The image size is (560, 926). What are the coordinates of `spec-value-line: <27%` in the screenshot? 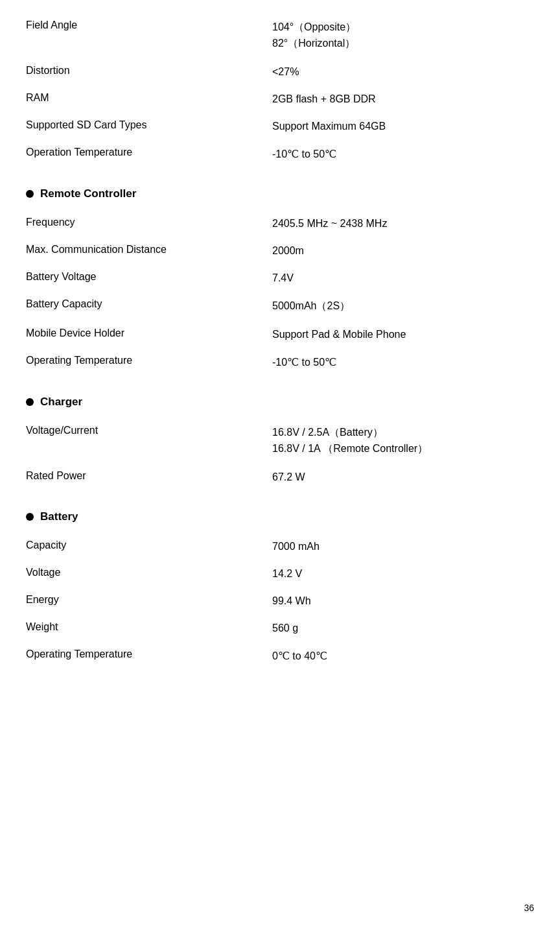 It's located at (403, 72).